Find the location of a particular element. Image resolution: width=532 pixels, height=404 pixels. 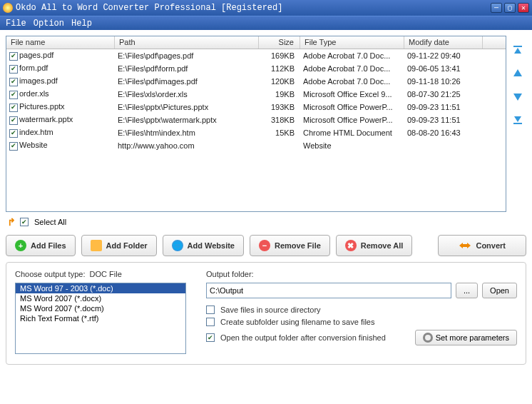

globe-icon: 🌐 is located at coordinates (178, 246).